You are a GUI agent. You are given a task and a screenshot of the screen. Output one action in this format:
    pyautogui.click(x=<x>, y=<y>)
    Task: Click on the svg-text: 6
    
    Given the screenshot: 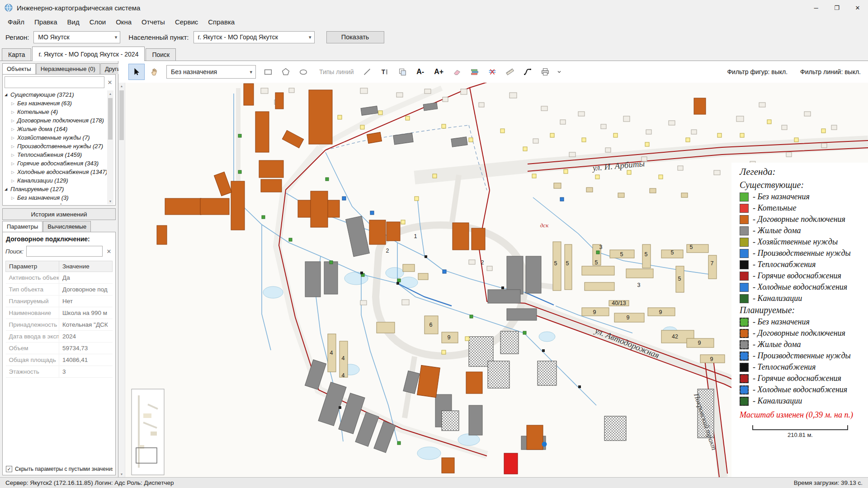 What is the action you would take?
    pyautogui.click(x=431, y=325)
    